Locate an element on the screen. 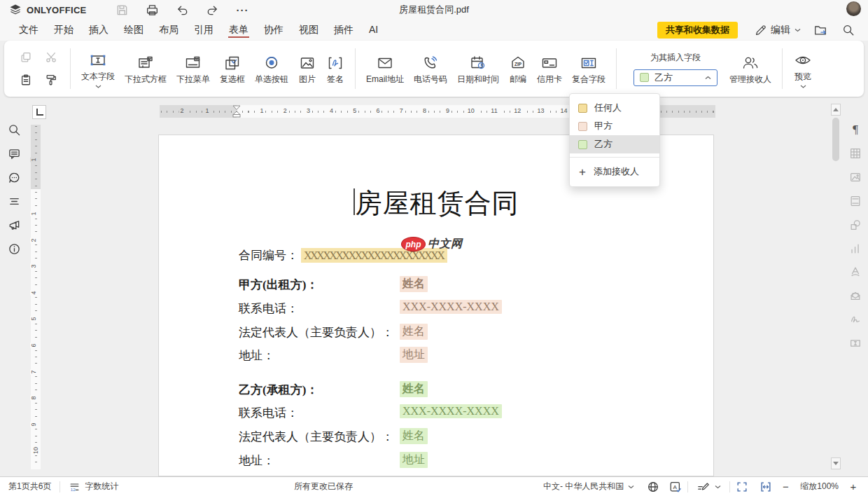 The height and width of the screenshot is (496, 868). spell-check-button: A is located at coordinates (676, 486).